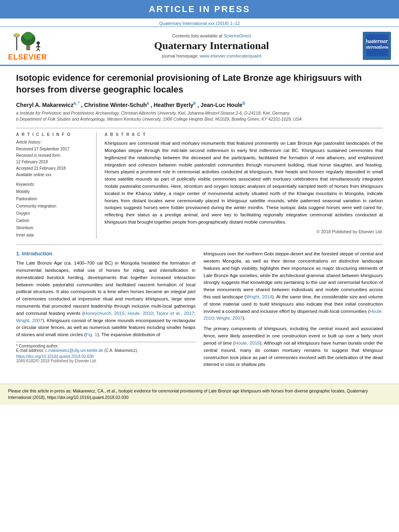 The image size is (399, 532). What do you see at coordinates (106, 345) in the screenshot?
I see `footnote-star: * Corresponding author.` at bounding box center [106, 345].